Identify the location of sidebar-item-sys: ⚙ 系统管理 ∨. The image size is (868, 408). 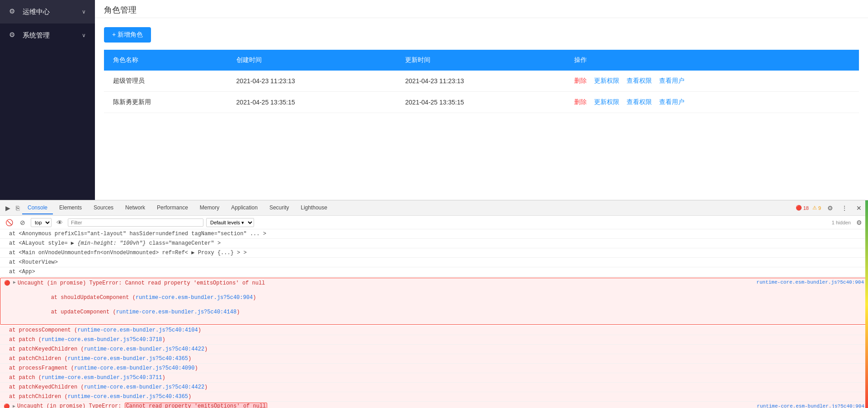
(47, 35).